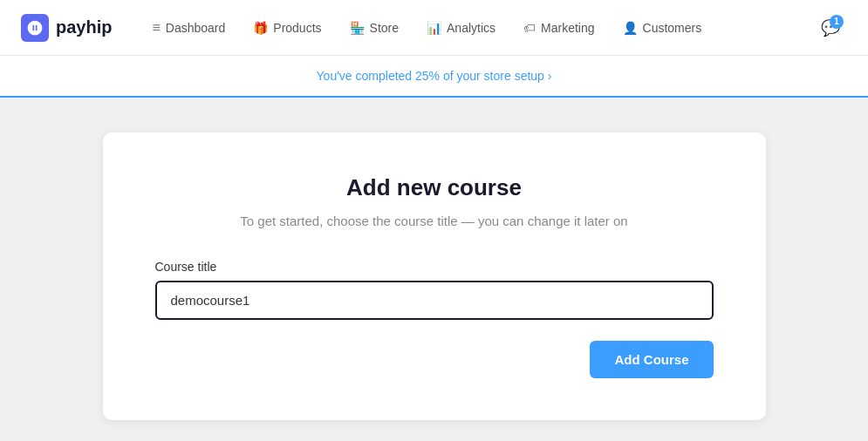 This screenshot has height=441, width=868. Describe the element at coordinates (530, 28) in the screenshot. I see `marketing-icon` at that location.